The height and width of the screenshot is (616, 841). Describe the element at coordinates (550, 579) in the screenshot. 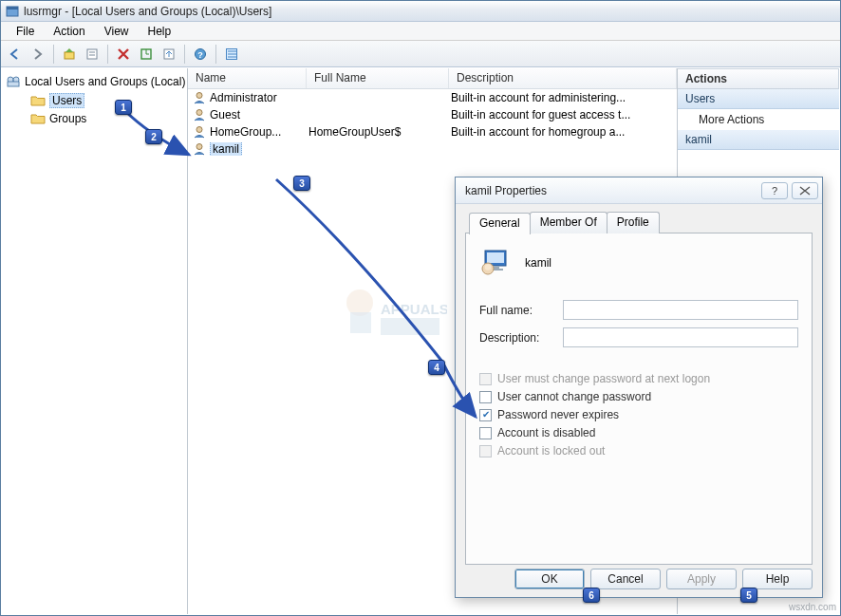

I see `ok-button: OK` at that location.